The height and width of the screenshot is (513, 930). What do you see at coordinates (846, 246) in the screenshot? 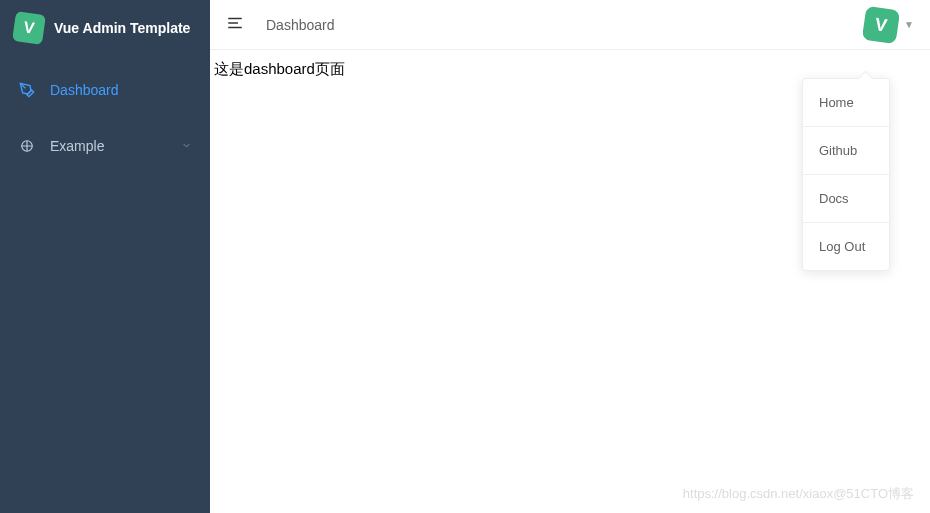
I see `dropdown-item-logout: Log Out` at bounding box center [846, 246].